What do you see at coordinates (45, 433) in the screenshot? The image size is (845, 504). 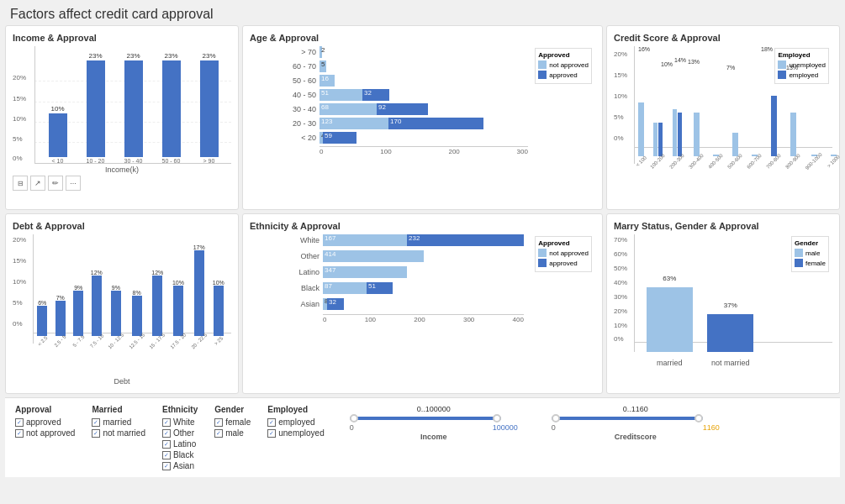 I see `approval-filter-not-approved: ✓ not approved` at bounding box center [45, 433].